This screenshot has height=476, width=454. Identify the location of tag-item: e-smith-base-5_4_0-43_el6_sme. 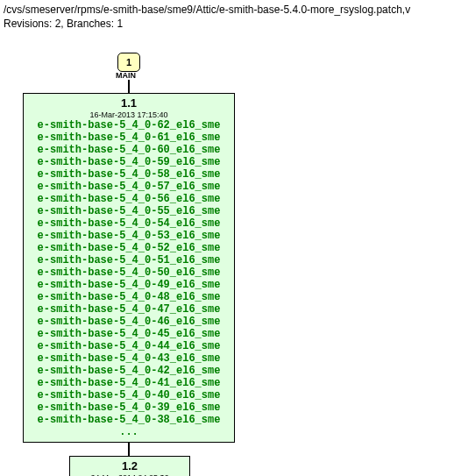
(129, 359).